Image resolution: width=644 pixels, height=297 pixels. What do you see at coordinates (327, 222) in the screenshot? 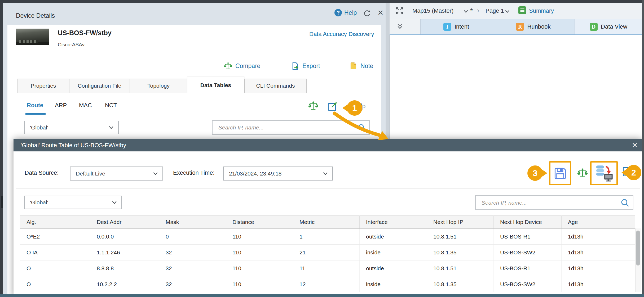
I see `column-header: Metric` at bounding box center [327, 222].